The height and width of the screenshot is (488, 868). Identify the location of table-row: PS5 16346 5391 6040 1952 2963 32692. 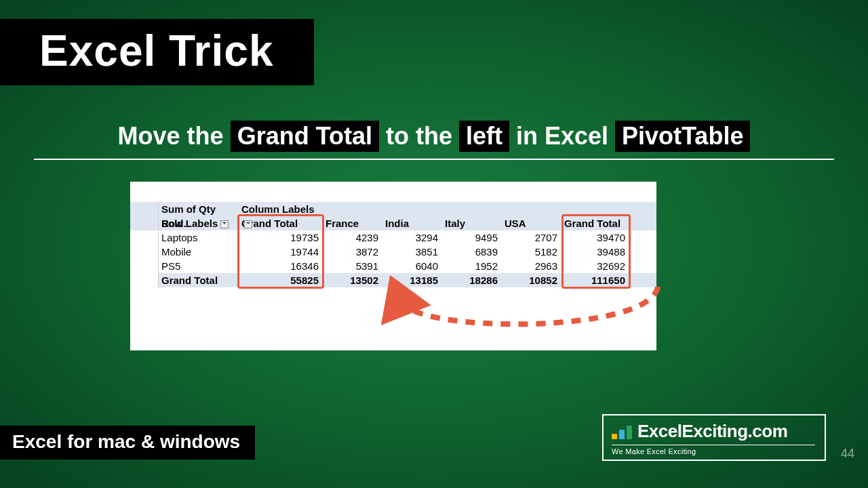
(393, 266).